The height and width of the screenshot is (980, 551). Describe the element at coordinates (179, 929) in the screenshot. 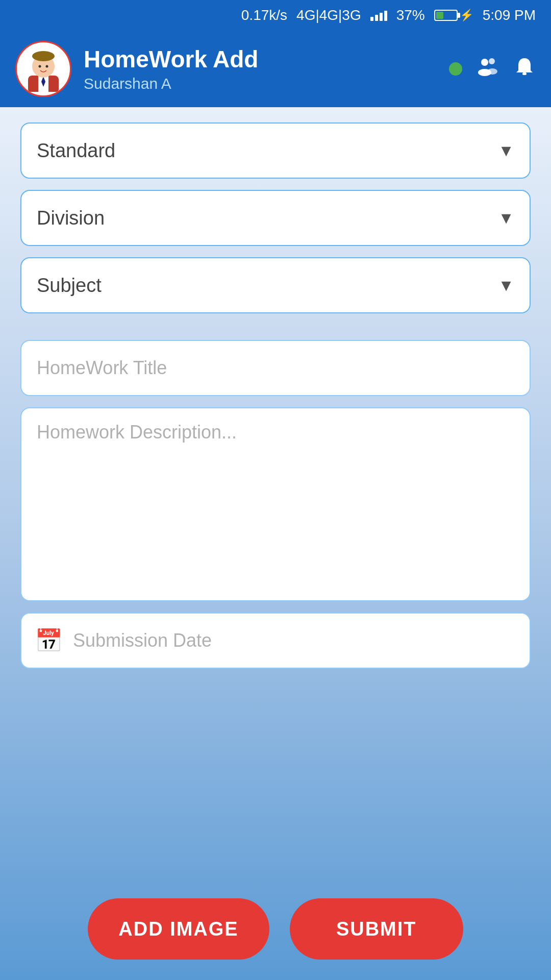

I see `add-image-button: ADD IMAGE` at that location.